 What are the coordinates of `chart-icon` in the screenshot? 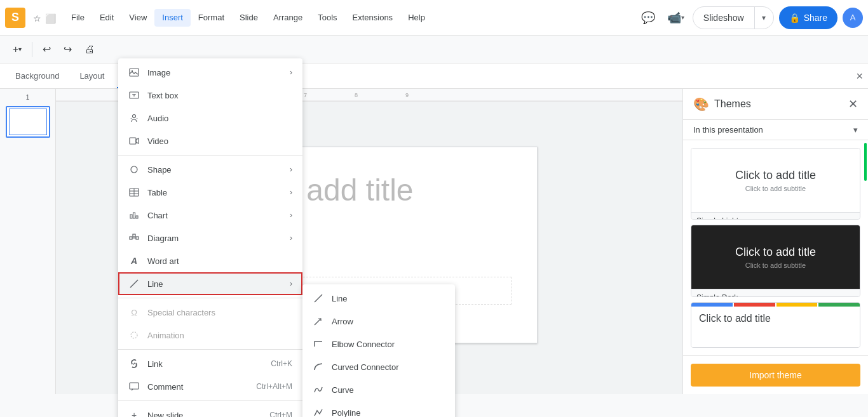 It's located at (134, 215).